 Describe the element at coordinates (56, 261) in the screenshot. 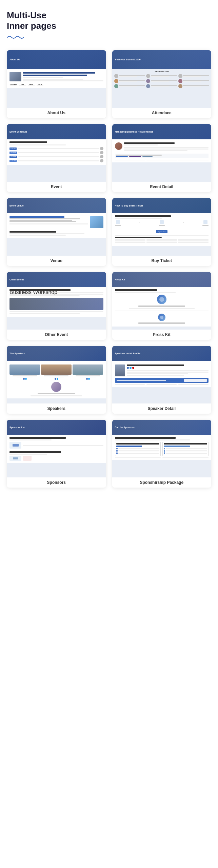

I see `card-label-venue: Venue` at that location.